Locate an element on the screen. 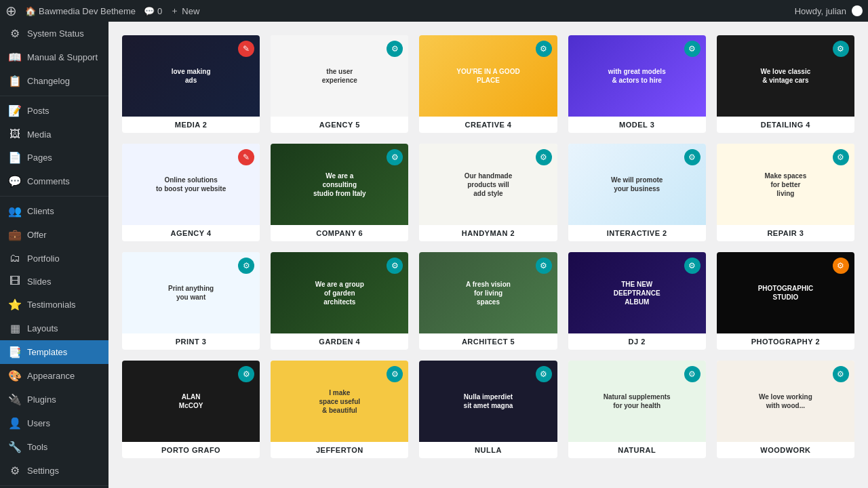  template-badge-creative4: ⚙ is located at coordinates (544, 49).